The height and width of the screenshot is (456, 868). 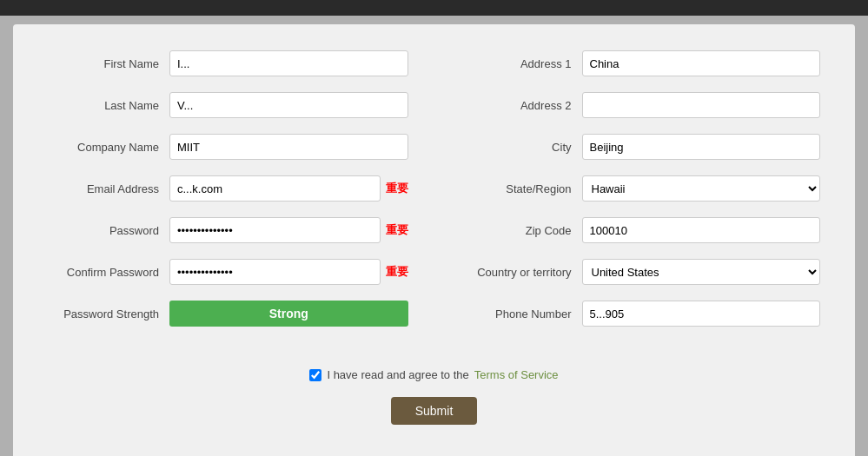 What do you see at coordinates (702, 105) in the screenshot?
I see `address2-input` at bounding box center [702, 105].